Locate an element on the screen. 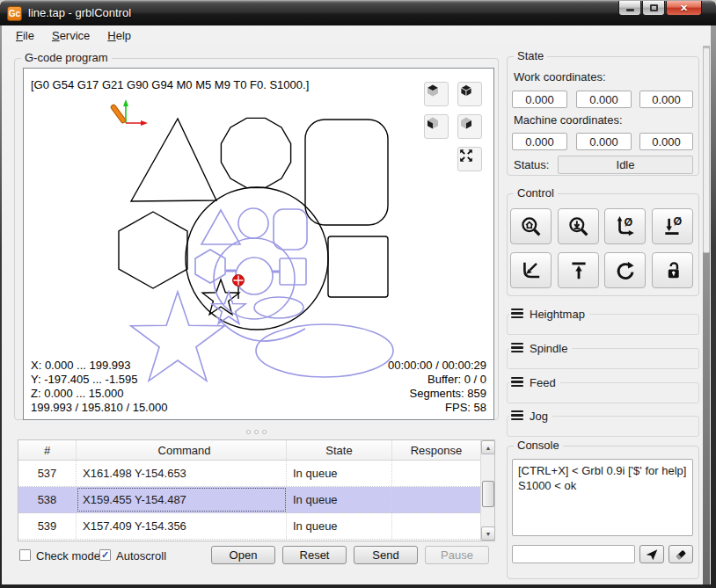 The image size is (716, 588). menu-help: Help is located at coordinates (120, 35).